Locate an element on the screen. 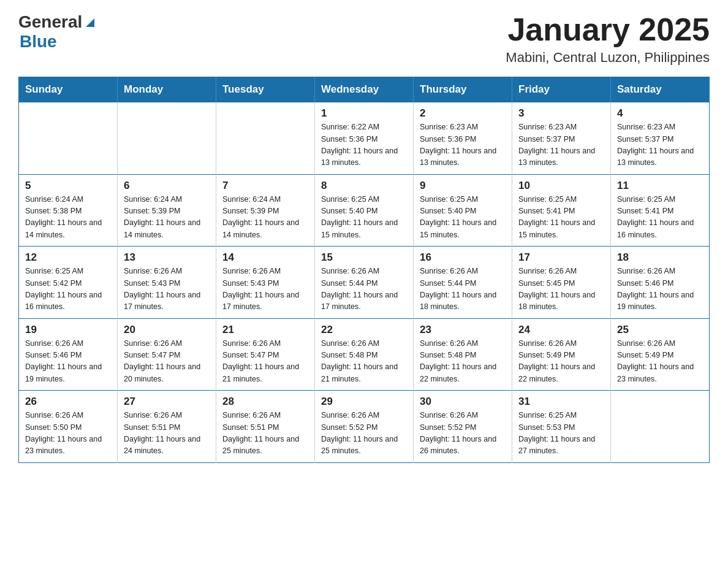 The image size is (728, 563). day-info: Sunrise: 6:26 AM Sunset: 5:45 PM Dayligh… is located at coordinates (561, 289).